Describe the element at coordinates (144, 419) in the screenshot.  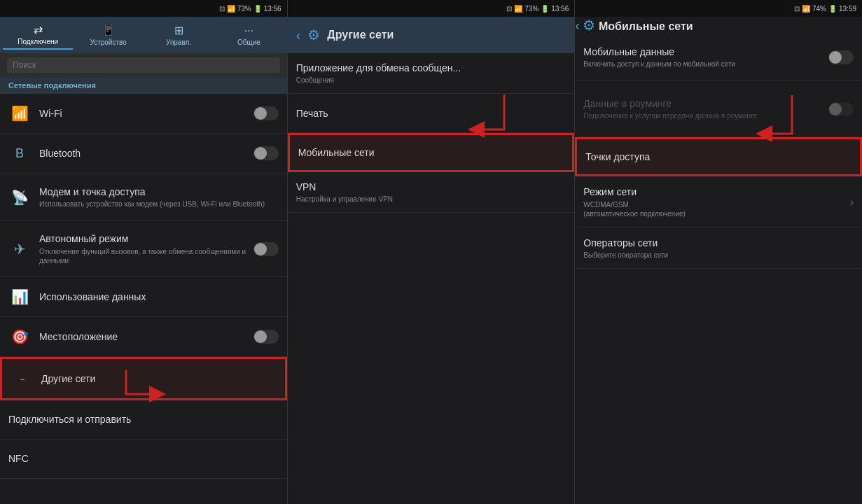
I see `connect-send-title: Подключиться и отправить` at that location.